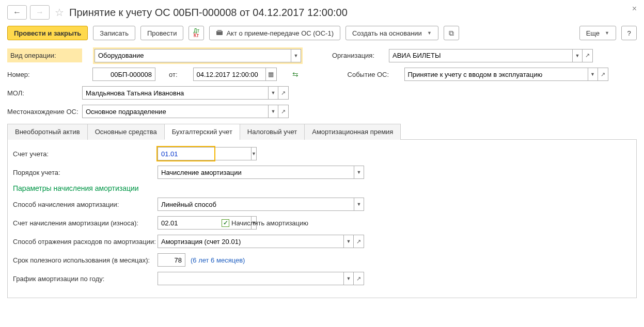 Image resolution: width=644 pixels, height=327 pixels. What do you see at coordinates (185, 93) in the screenshot?
I see `mol-combo: ▼ ↗` at bounding box center [185, 93].